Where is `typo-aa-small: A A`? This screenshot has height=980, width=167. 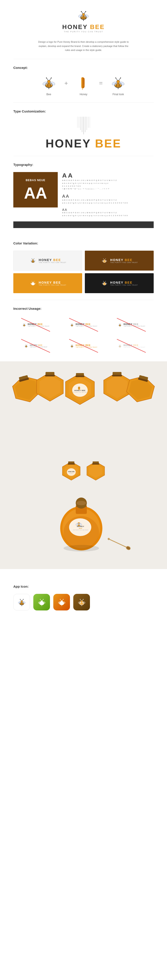 typo-aa-small: A A is located at coordinates (108, 210).